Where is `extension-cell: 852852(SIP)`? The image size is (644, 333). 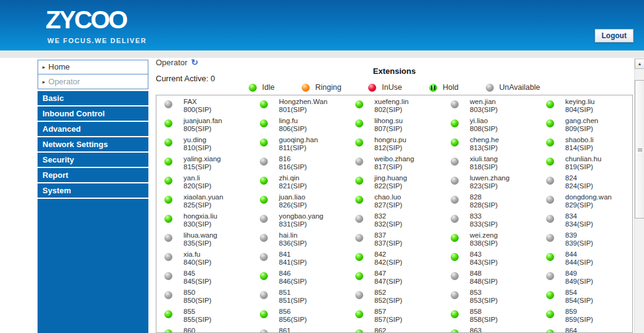 extension-cell: 852852(SIP) is located at coordinates (395, 298).